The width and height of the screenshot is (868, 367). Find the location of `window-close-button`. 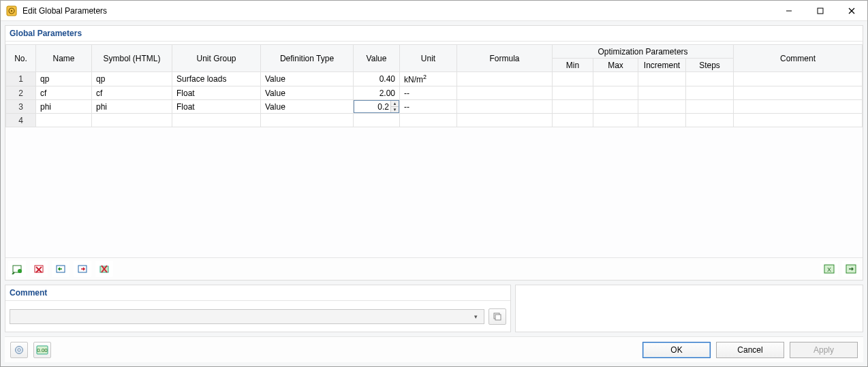

window-close-button is located at coordinates (852, 11).